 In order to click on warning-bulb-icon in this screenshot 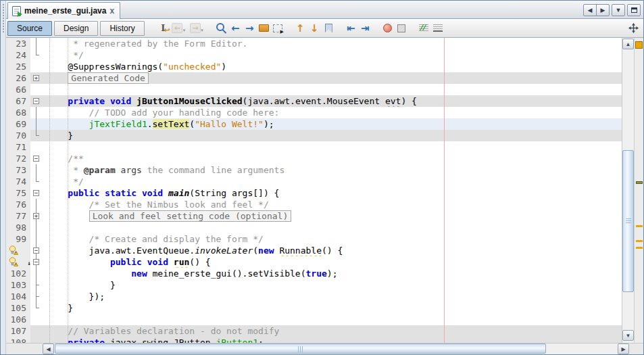, I will do `click(18, 250)`.